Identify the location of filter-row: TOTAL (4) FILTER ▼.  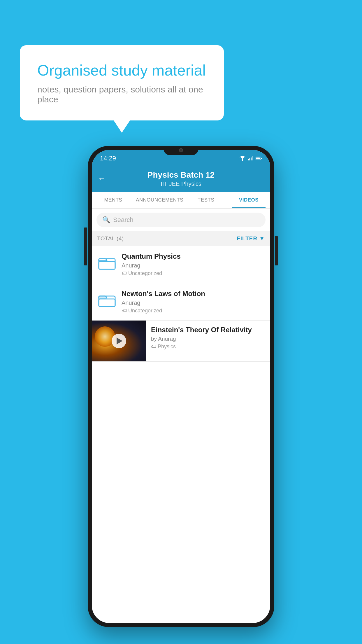
(181, 239).